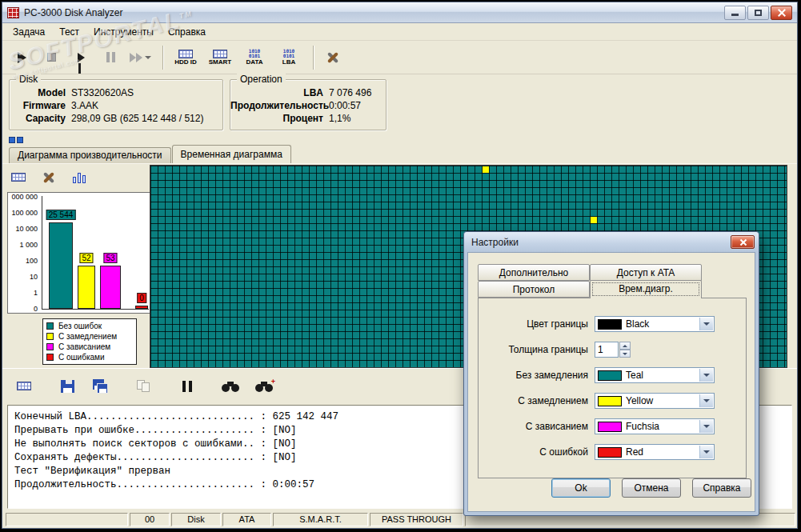 The height and width of the screenshot is (532, 801). Describe the element at coordinates (651, 488) in the screenshot. I see `cancel-button: Отмена` at that location.